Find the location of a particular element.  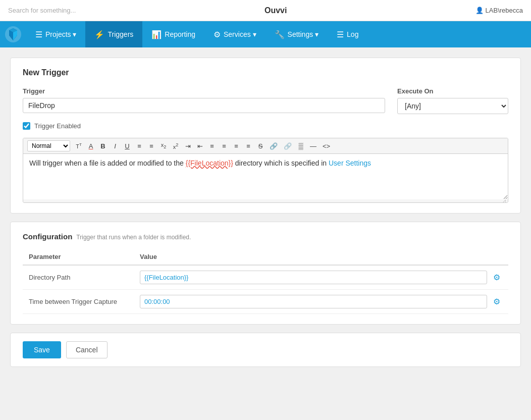

toolbar-hr-btn: ― is located at coordinates (313, 146).